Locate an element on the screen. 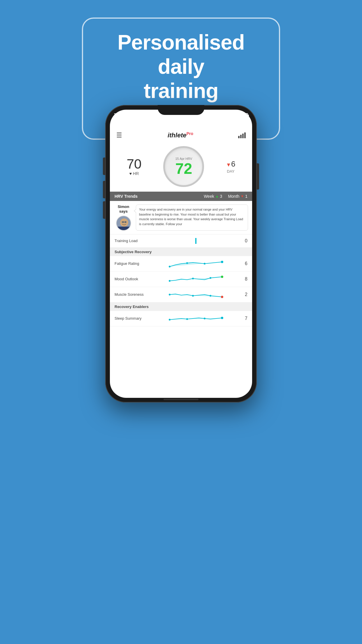 Image resolution: width=362 pixels, height=644 pixels. fatigue-sparkline is located at coordinates (196, 264).